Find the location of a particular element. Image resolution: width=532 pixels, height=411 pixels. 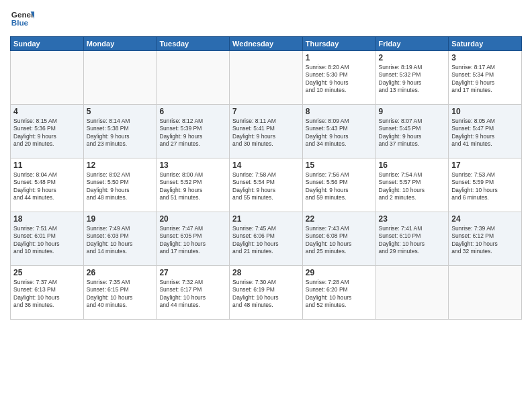

day-info: Sunrise: 7:37 AM Sunset: 6:13 PM Dayligh… is located at coordinates (47, 294).